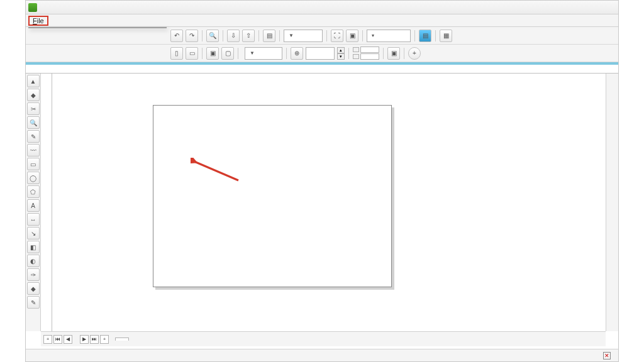  Describe the element at coordinates (104, 339) in the screenshot. I see `page-add2-button: +` at that location.